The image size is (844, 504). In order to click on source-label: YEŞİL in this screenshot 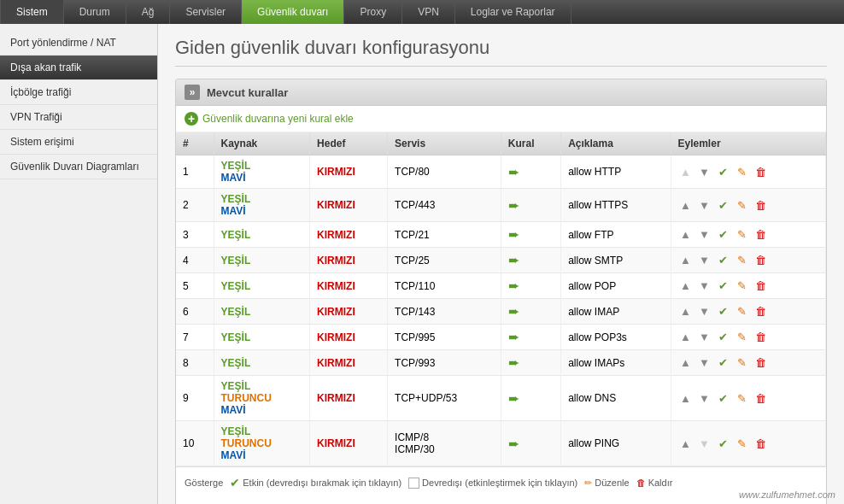, I will do `click(262, 261)`.